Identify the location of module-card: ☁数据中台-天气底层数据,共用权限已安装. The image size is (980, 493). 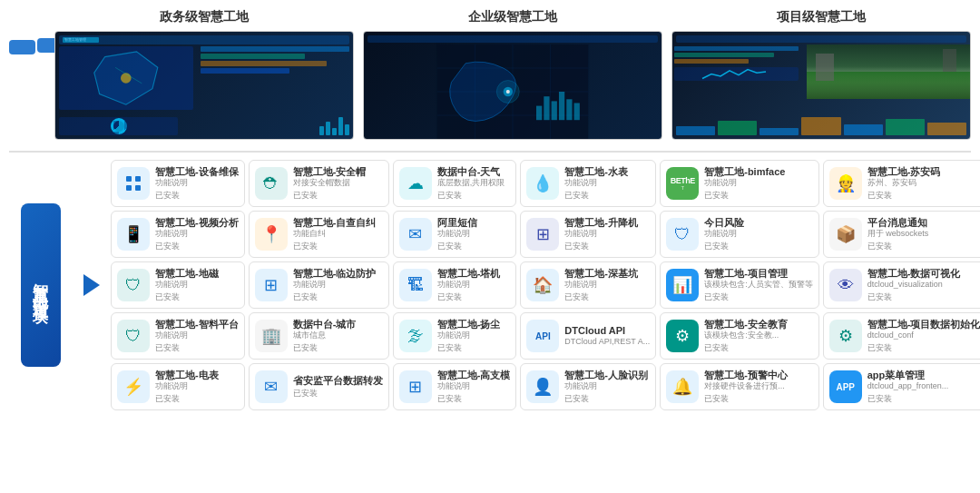
(456, 183).